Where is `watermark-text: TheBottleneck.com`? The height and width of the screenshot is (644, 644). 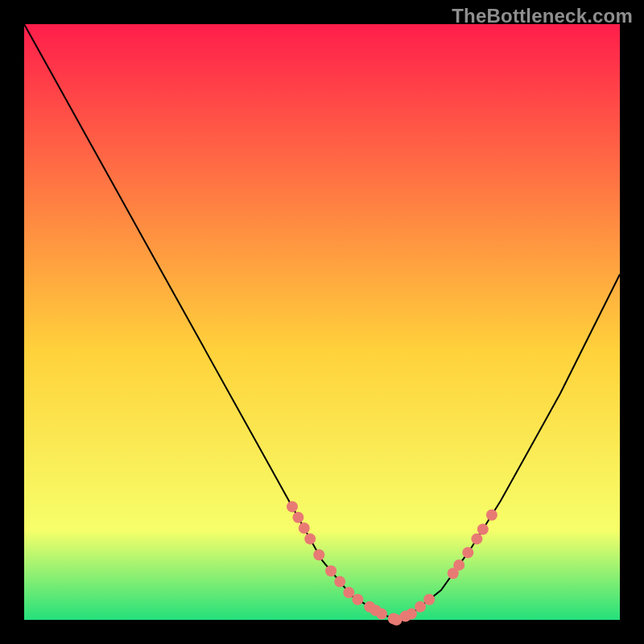 watermark-text: TheBottleneck.com is located at coordinates (543, 16).